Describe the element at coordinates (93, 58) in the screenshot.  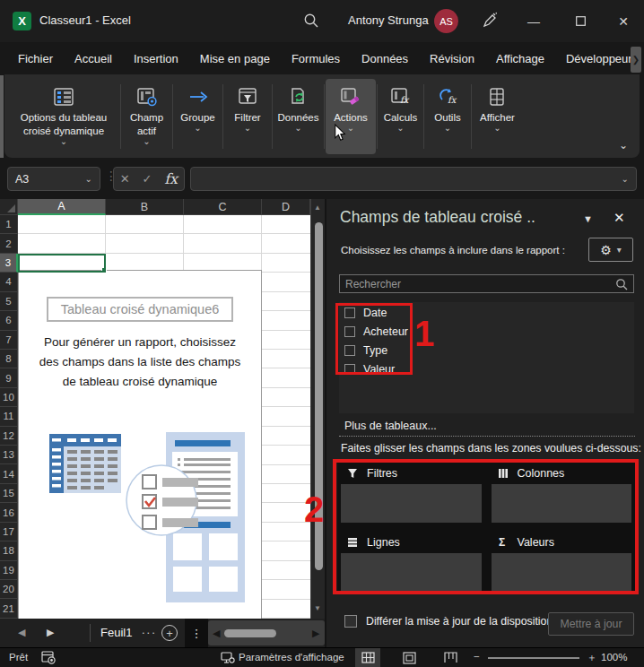
I see `ribbon-tab-accueil: Accueil` at that location.